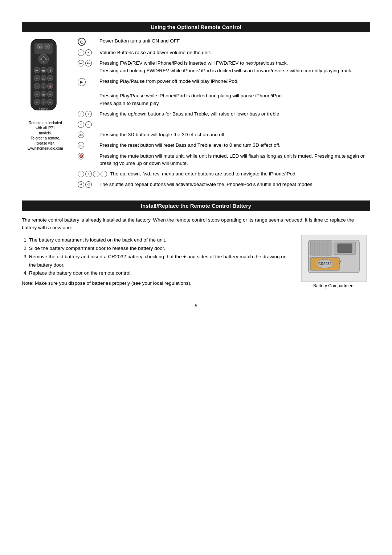 This screenshot has width=392, height=555. I want to click on shuffle-icon: ⇄, so click(81, 185).